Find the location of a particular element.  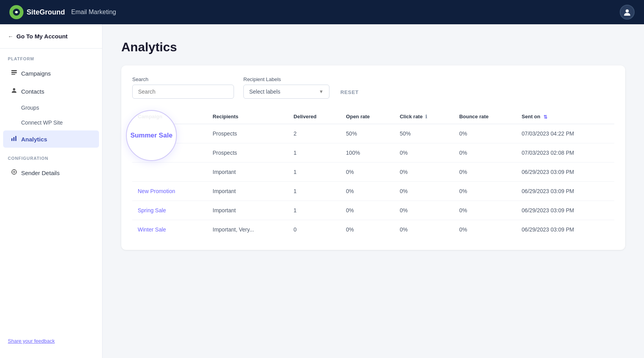

cell-sent-on: 07/03/2023 02:08 PM is located at coordinates (565, 153).